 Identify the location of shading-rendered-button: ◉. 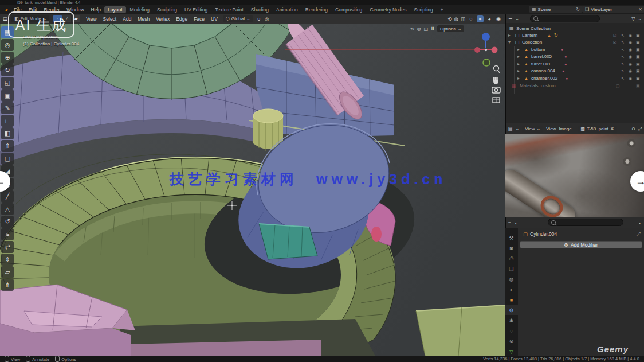
(498, 19).